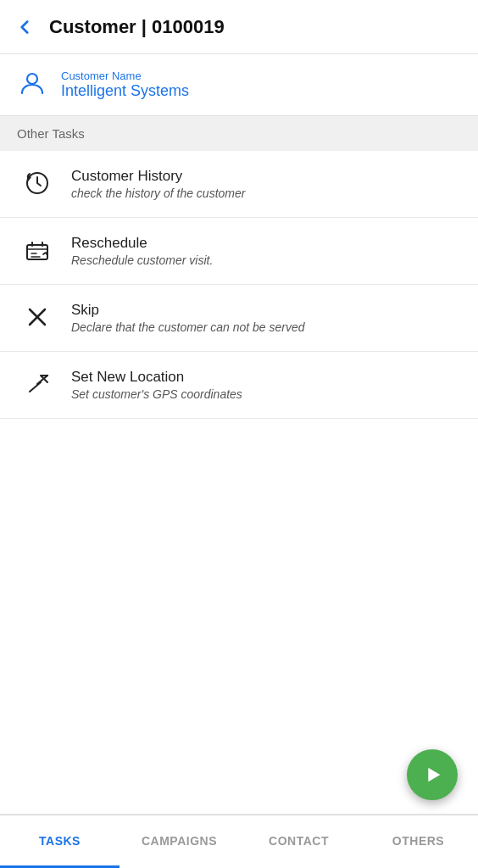  What do you see at coordinates (37, 317) in the screenshot?
I see `skip-icon` at bounding box center [37, 317].